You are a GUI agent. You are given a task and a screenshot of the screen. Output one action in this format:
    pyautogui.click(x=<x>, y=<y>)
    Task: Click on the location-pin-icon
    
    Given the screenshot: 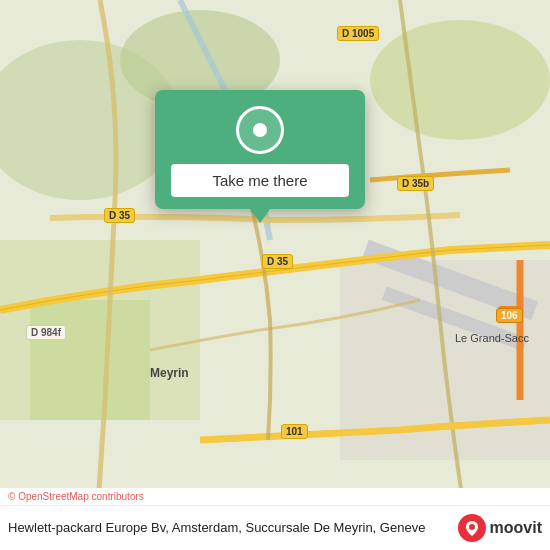 What is the action you would take?
    pyautogui.click(x=260, y=130)
    